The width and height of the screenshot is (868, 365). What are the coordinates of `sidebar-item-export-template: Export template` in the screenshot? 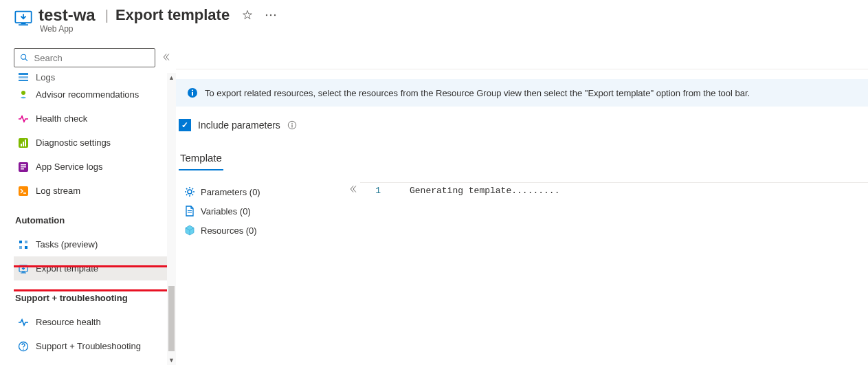 It's located at (91, 268).